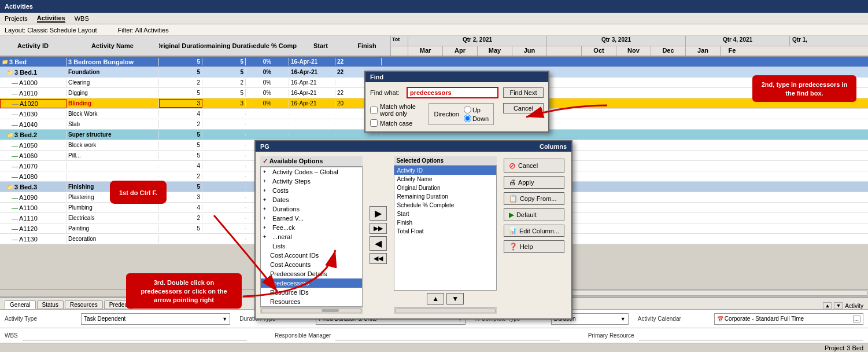 This screenshot has width=868, height=352. I want to click on columns-dialog-label: PG, so click(265, 146).